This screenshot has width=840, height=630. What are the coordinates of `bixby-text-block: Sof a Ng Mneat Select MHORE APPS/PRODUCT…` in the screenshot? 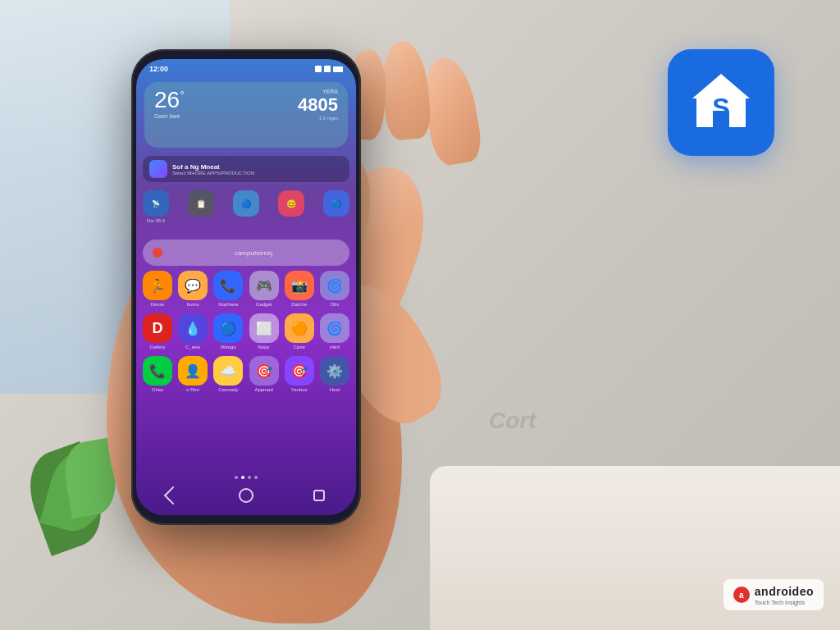 It's located at (213, 169).